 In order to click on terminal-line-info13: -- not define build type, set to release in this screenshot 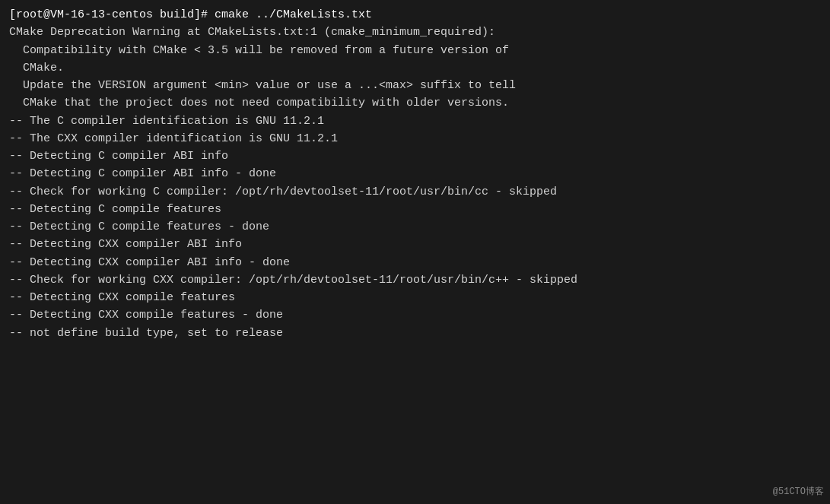, I will do `click(415, 333)`.